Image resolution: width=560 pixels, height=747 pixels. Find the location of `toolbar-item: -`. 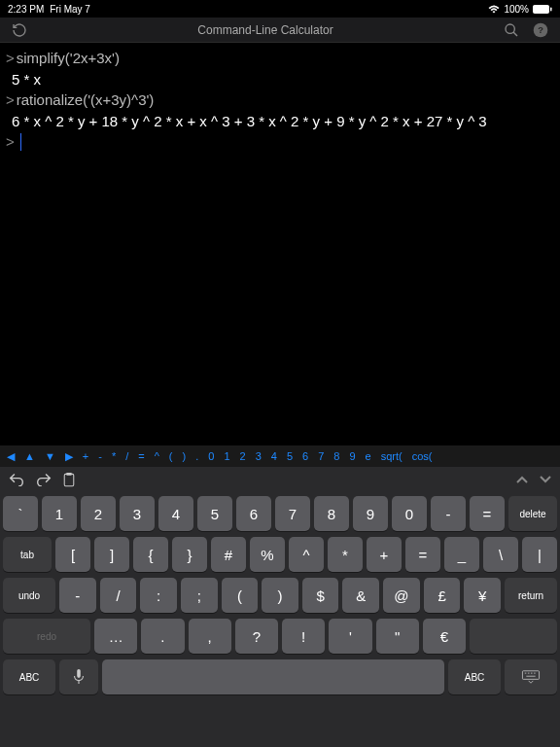

toolbar-item: - is located at coordinates (100, 456).